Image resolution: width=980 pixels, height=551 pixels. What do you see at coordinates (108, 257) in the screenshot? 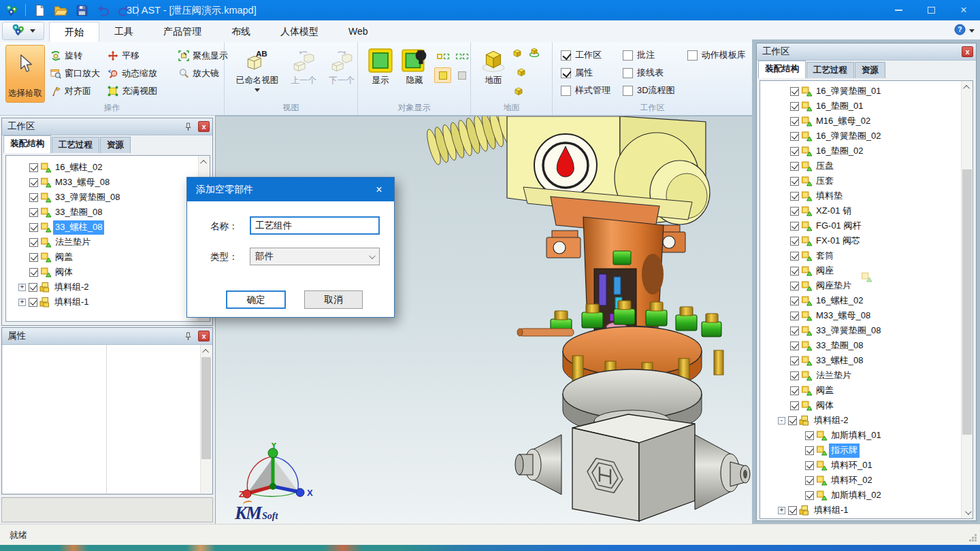
I see `tree-item: 阀盖` at bounding box center [108, 257].